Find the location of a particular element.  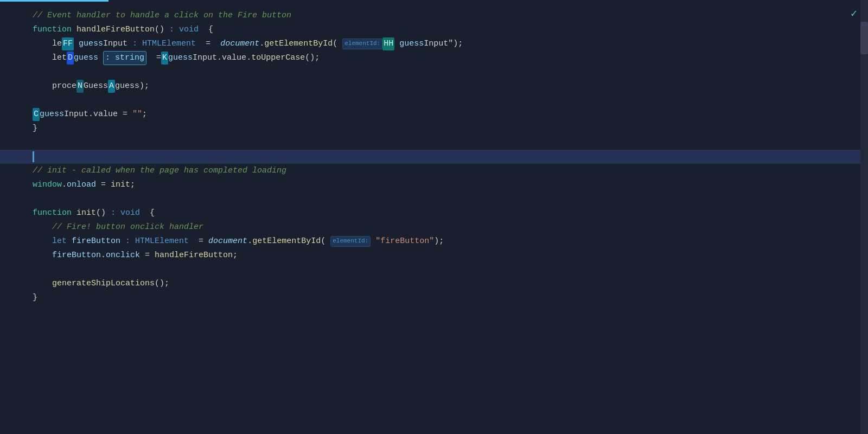

code-text: Input" is located at coordinates (438, 44).